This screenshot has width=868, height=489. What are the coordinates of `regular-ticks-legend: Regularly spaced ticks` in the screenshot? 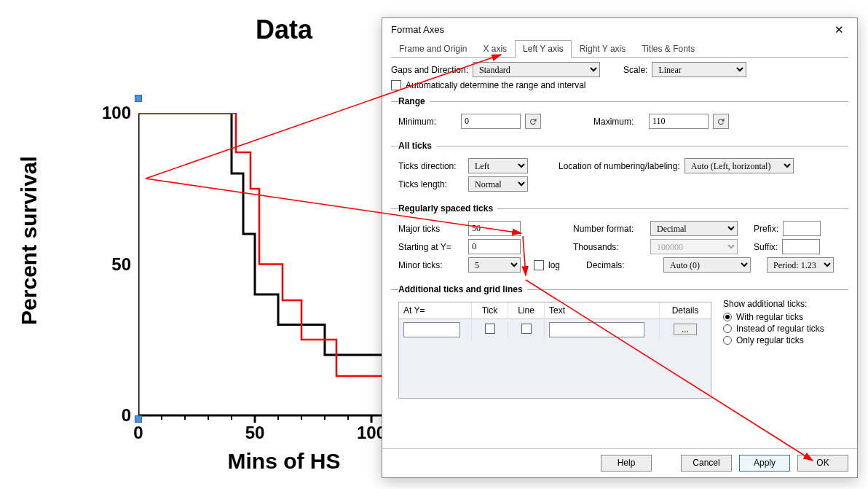 It's located at (448, 208).